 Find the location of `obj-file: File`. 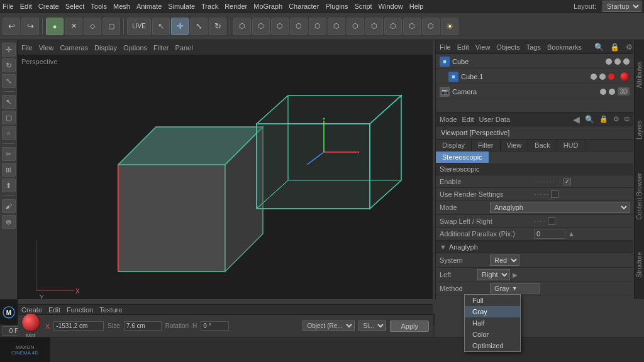

obj-file: File is located at coordinates (445, 47).